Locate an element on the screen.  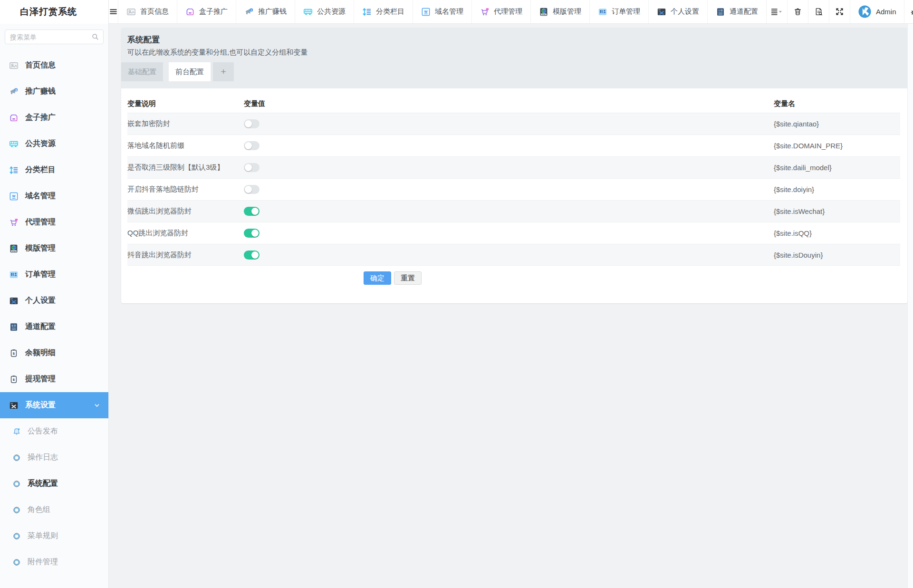
sidebar-item-channel-config: 通道配置 is located at coordinates (54, 327).